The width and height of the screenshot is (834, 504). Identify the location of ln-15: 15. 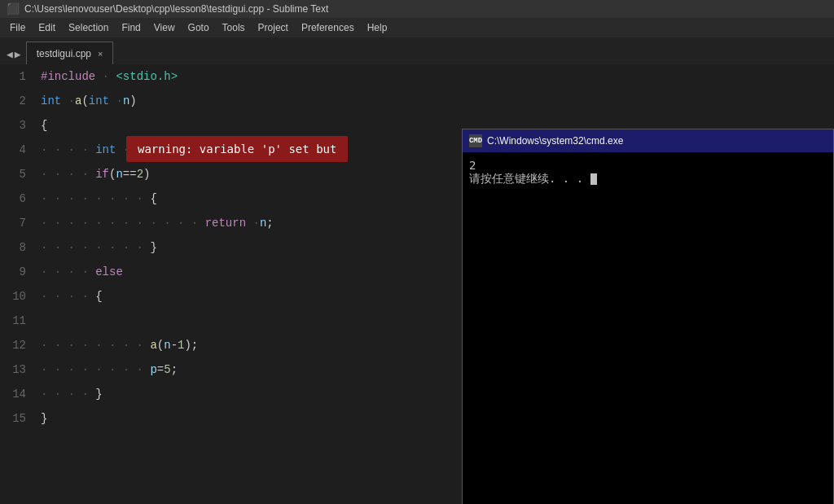
(13, 419).